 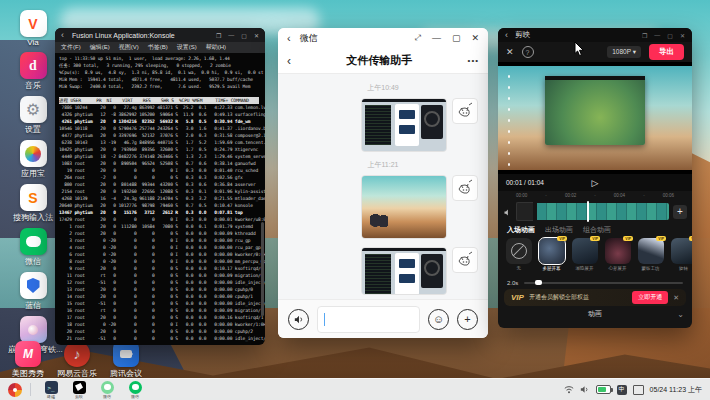 I want to click on effect-渐隐展开: VIP渐隐展开, so click(x=584, y=258).